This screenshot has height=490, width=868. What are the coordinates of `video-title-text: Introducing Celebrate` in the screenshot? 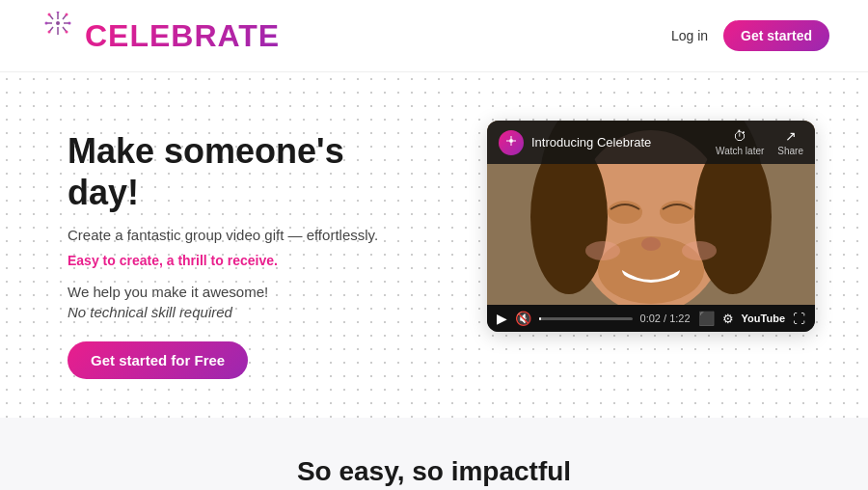 It's located at (591, 143).